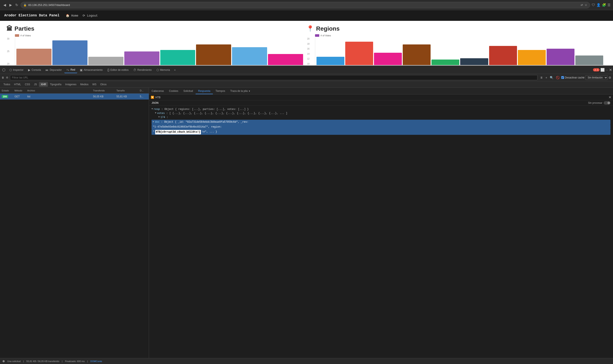 The width and height of the screenshot is (613, 364). I want to click on refresh-button: ↻, so click(17, 5).